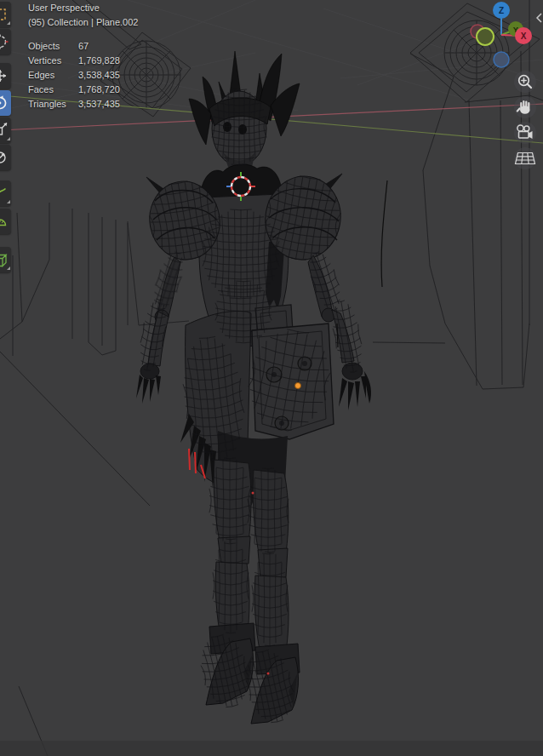 This screenshot has height=756, width=543. Describe the element at coordinates (5, 103) in the screenshot. I see `rotate-icon` at that location.